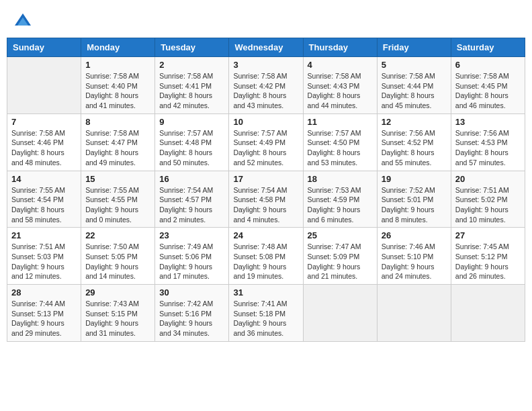  I want to click on day-cell: 20Sunrise: 7:51 AMSunset: 5:02 PMDayligh…, so click(488, 199).